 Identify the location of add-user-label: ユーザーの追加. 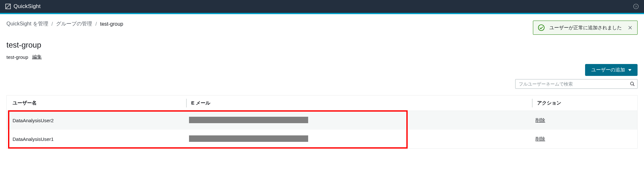
(608, 70).